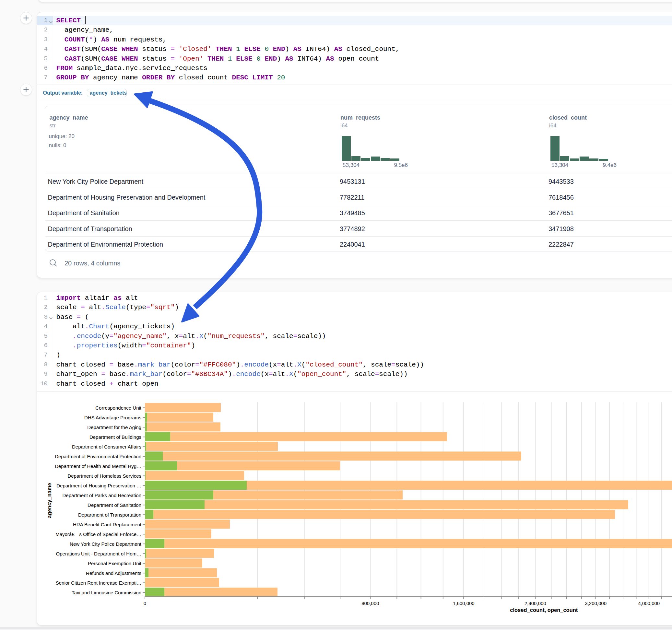 The height and width of the screenshot is (630, 672). What do you see at coordinates (145, 603) in the screenshot?
I see `svg-text: 0` at bounding box center [145, 603].